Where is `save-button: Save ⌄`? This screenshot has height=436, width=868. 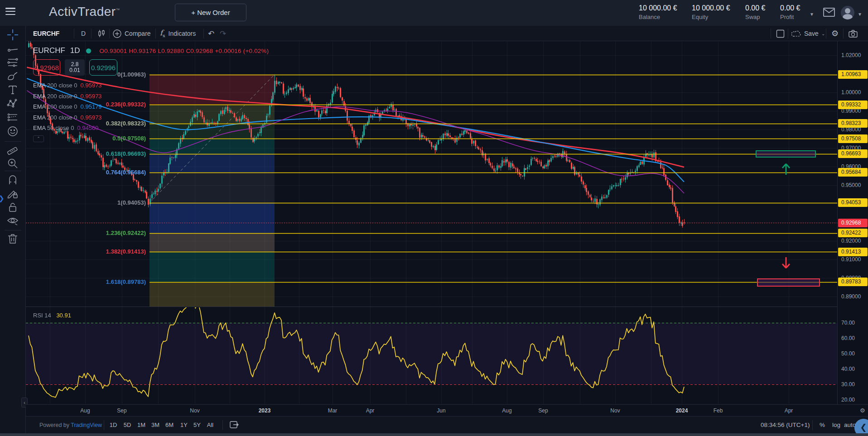 save-button: Save ⌄ is located at coordinates (808, 34).